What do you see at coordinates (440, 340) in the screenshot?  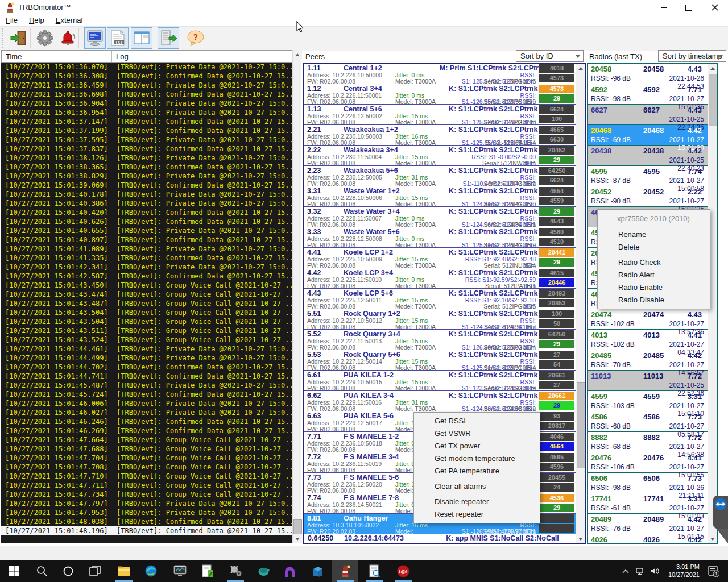 I see `peer-row-5.52: 5.52Rock Quarry 3+4K: S1:LCPtrnk S2:LCPt…` at bounding box center [440, 340].